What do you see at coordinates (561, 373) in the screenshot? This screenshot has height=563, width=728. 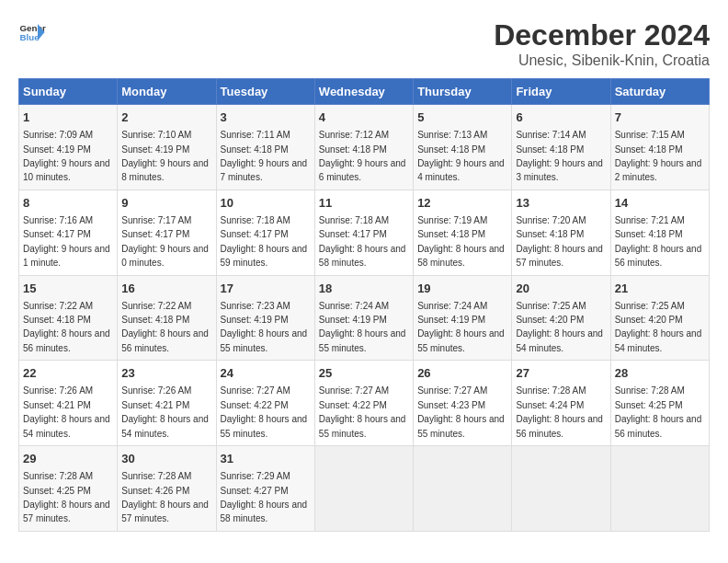 I see `day-number: 27` at bounding box center [561, 373].